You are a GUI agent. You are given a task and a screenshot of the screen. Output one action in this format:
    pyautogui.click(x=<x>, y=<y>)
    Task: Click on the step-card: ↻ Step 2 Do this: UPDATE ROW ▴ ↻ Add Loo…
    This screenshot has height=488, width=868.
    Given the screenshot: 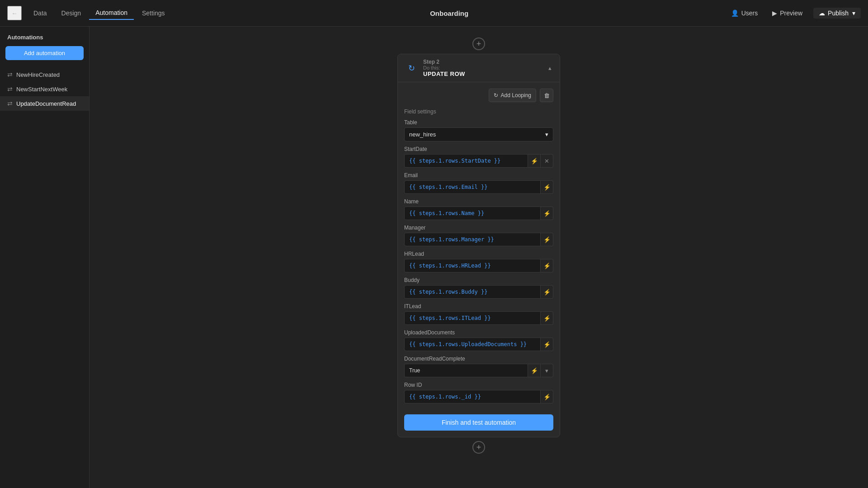 What is the action you would take?
    pyautogui.click(x=479, y=246)
    